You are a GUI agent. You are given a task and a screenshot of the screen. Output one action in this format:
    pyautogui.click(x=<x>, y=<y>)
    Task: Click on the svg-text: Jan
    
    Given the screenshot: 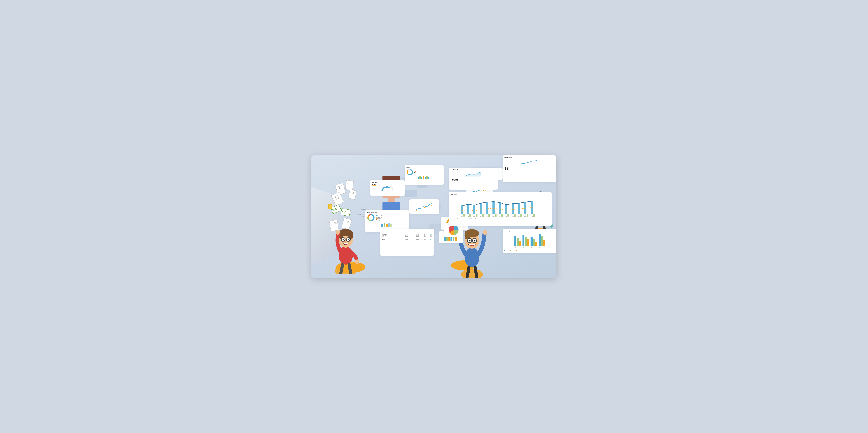 What is the action you would take?
    pyautogui.click(x=462, y=216)
    